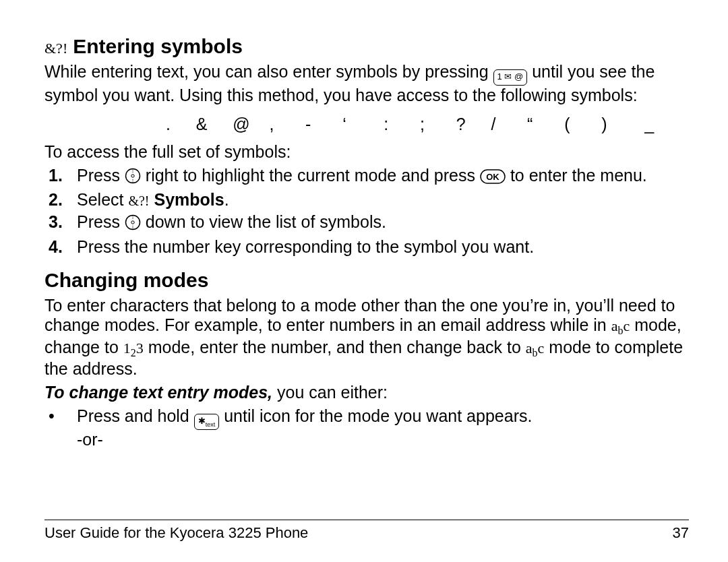 The image size is (728, 562). Describe the element at coordinates (367, 337) in the screenshot. I see `changing-modes-paragraph: To enter characters that belong to a mod…` at that location.